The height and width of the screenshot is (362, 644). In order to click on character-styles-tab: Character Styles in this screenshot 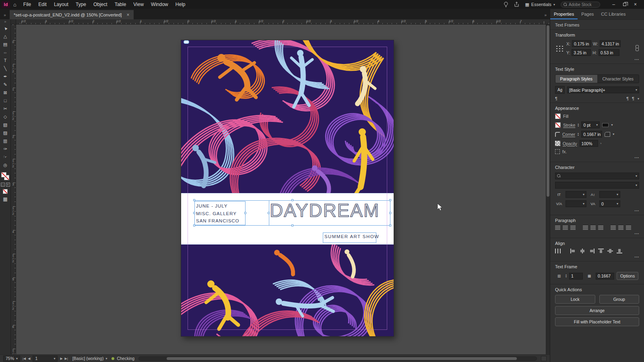, I will do `click(618, 79)`.